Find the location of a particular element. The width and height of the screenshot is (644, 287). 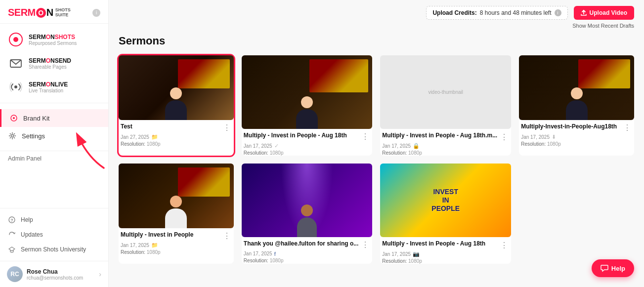

sidebar-item-sermonshots: SERMONSHOTS Repurposed Sermons is located at coordinates (54, 40).